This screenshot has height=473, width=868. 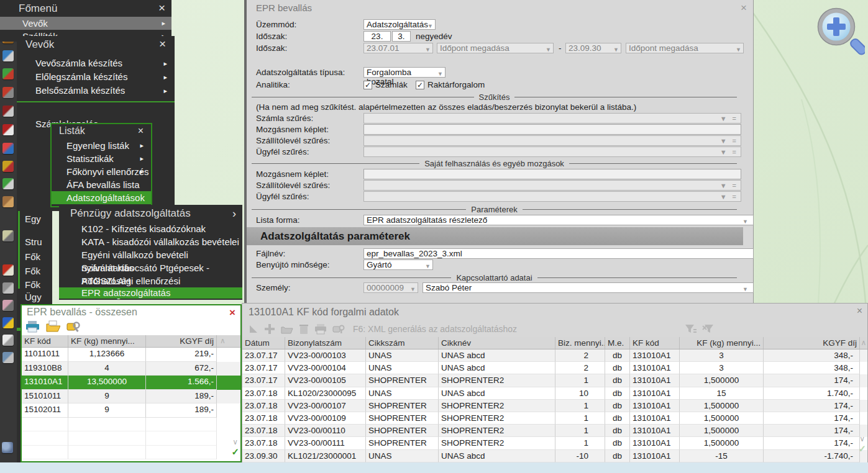 I want to click on cash-icon, so click(x=8, y=184).